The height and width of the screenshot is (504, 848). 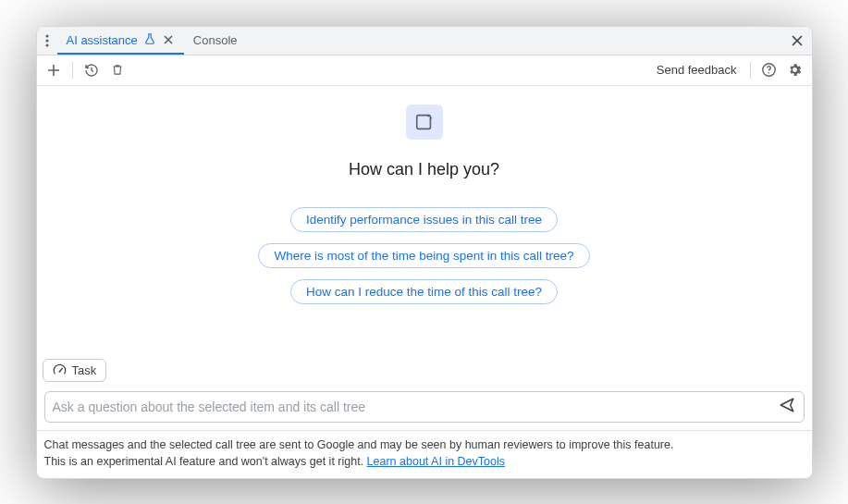 I want to click on send-button, so click(x=787, y=407).